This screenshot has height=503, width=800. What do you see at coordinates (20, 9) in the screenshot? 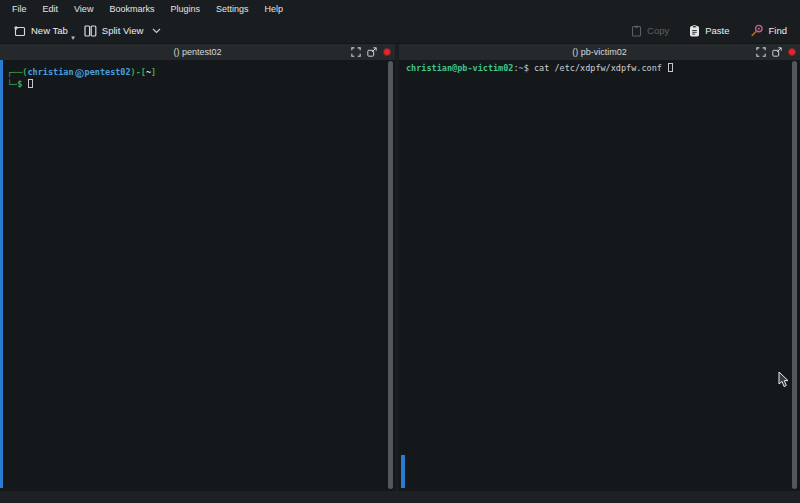
I see `menu-file: File` at bounding box center [20, 9].